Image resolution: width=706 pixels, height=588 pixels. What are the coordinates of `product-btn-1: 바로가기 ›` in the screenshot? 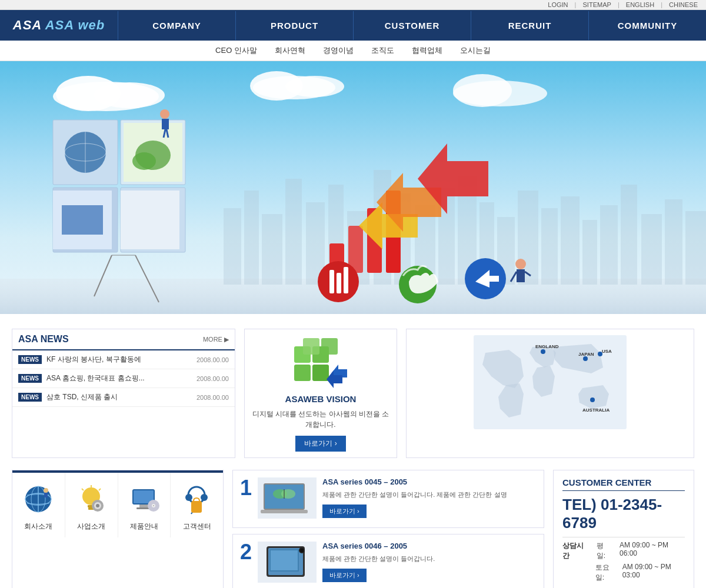 It's located at (345, 512).